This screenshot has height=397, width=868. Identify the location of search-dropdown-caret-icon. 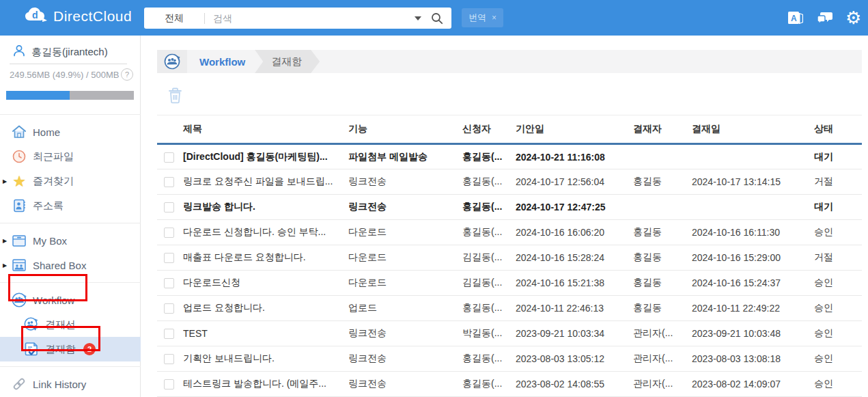
(418, 18).